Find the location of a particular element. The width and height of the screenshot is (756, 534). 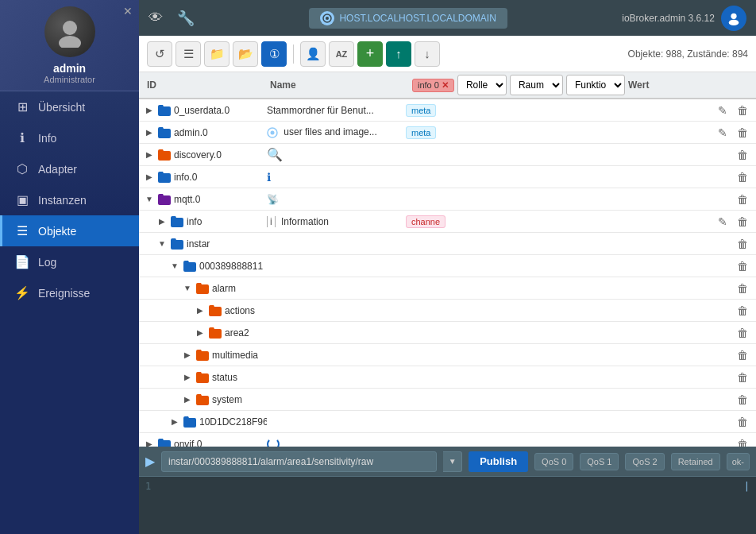

funktion-dropdown: Funktio is located at coordinates (596, 85).